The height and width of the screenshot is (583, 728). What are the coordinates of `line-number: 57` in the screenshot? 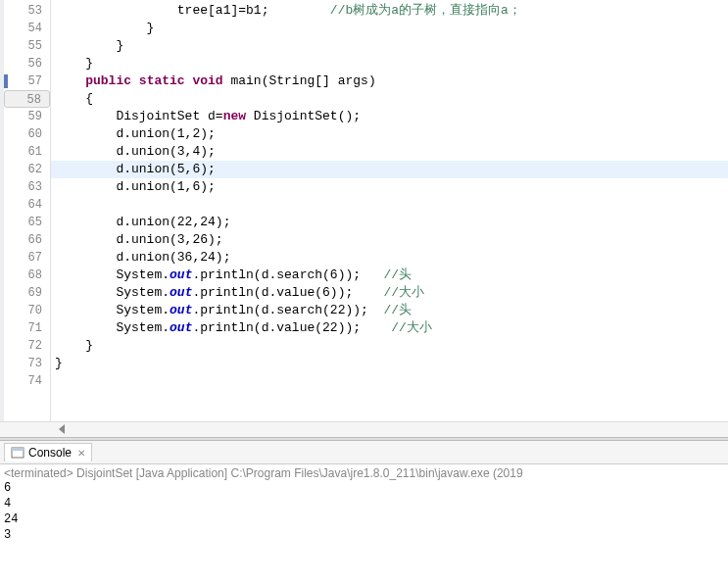 It's located at (27, 81).